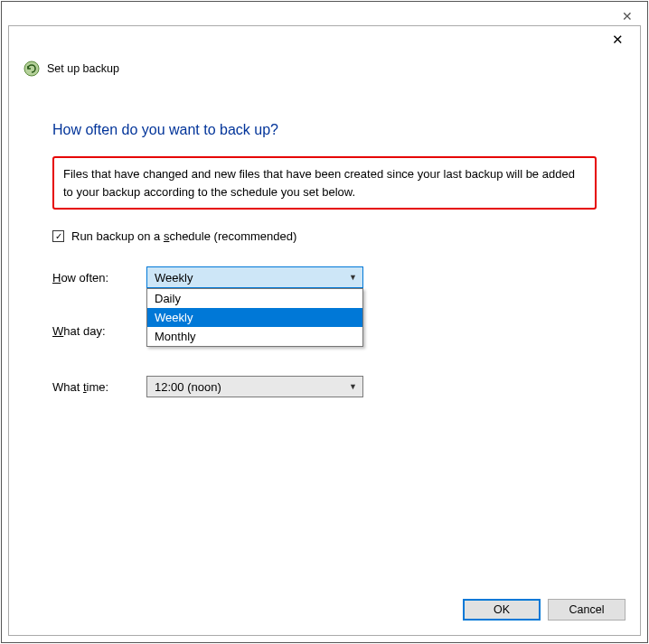 The height and width of the screenshot is (644, 649). What do you see at coordinates (184, 237) in the screenshot?
I see `schedule-checkbox-label: Run backup on a schedule (recommended)` at bounding box center [184, 237].